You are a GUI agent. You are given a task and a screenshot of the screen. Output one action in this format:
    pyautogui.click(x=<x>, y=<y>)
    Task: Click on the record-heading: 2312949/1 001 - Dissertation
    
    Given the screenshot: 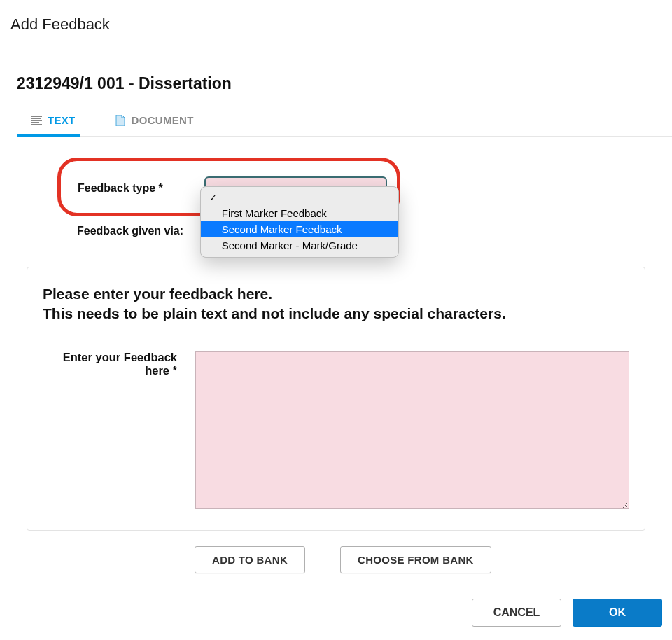 What is the action you would take?
    pyautogui.click(x=336, y=63)
    